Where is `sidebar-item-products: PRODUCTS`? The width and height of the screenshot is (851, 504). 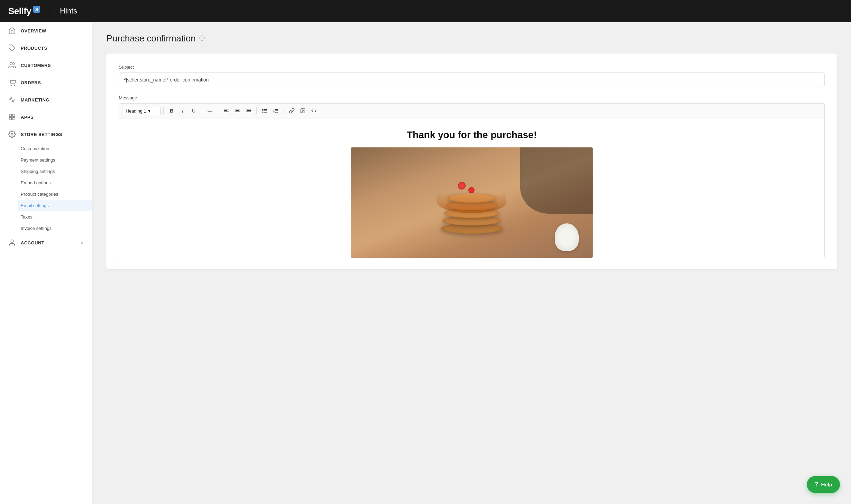
sidebar-item-products: PRODUCTS is located at coordinates (46, 48).